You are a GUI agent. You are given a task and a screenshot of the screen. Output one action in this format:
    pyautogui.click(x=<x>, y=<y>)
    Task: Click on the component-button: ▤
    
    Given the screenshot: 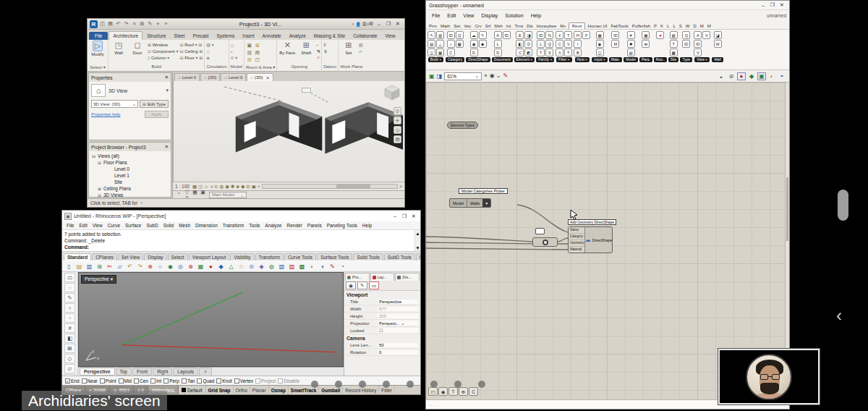 What is the action you would take?
    pyautogui.click(x=431, y=43)
    